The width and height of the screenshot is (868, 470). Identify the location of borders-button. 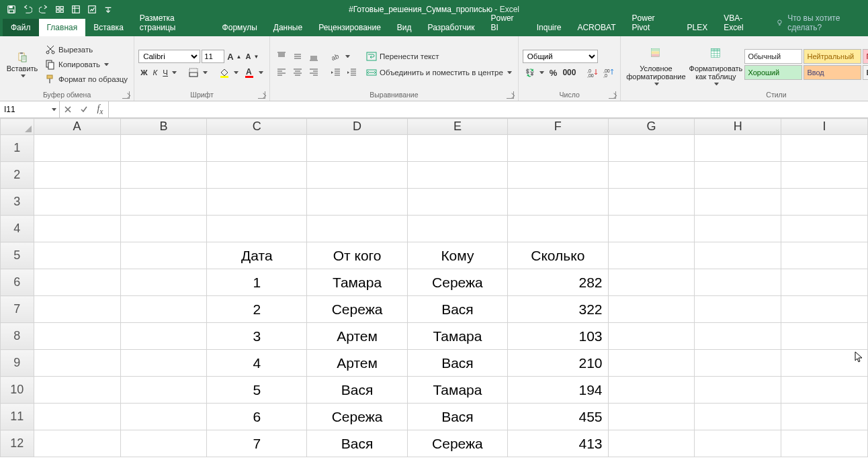
(198, 73).